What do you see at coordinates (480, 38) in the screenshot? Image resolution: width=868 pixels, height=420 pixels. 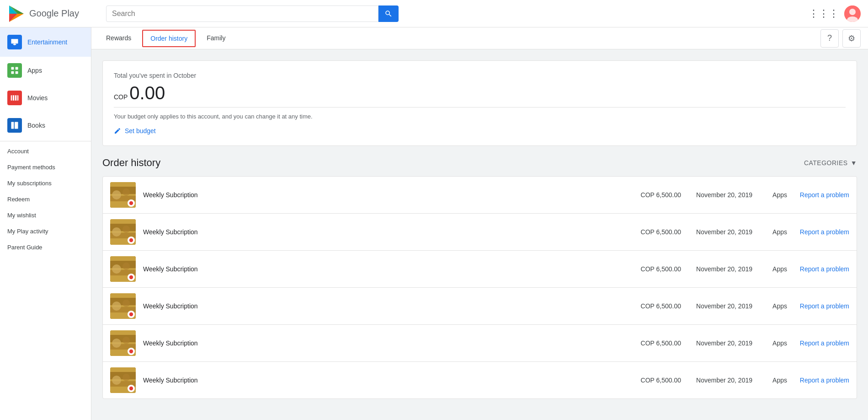 I see `sub-navigation: Rewards Order history Family ? ⚙` at bounding box center [480, 38].